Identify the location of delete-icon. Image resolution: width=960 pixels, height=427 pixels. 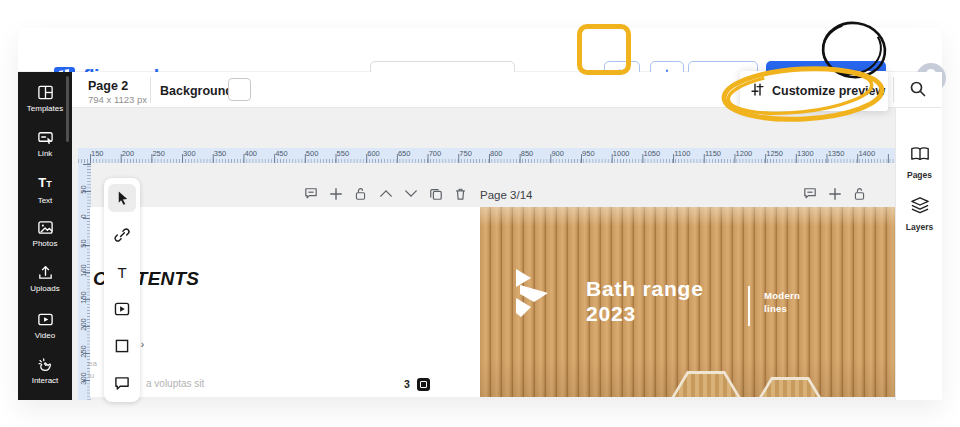
(460, 194).